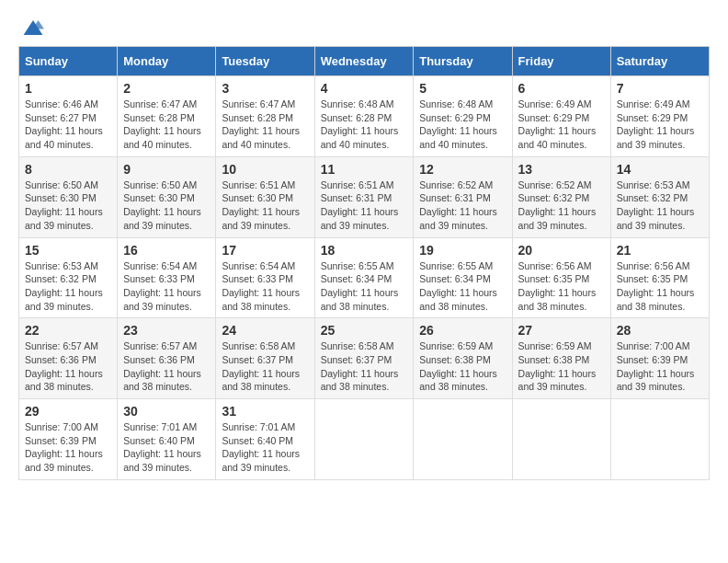  What do you see at coordinates (167, 440) in the screenshot?
I see `calendar-cell: 30 Sunrise: 7:01 AM Sunset: 6:40 PM Dayl…` at bounding box center [167, 440].